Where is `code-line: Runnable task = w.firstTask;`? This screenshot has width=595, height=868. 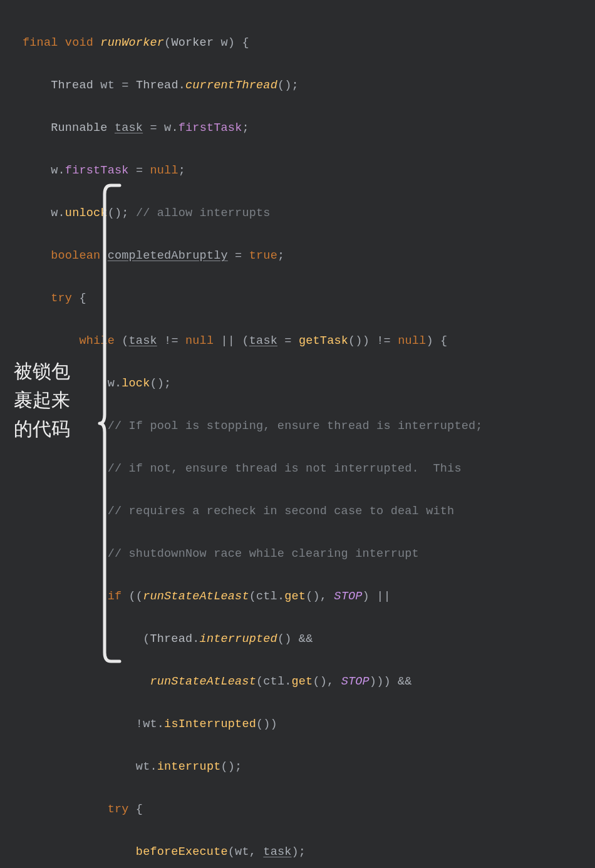
code-line: Runnable task = w.firstTask; is located at coordinates (298, 128).